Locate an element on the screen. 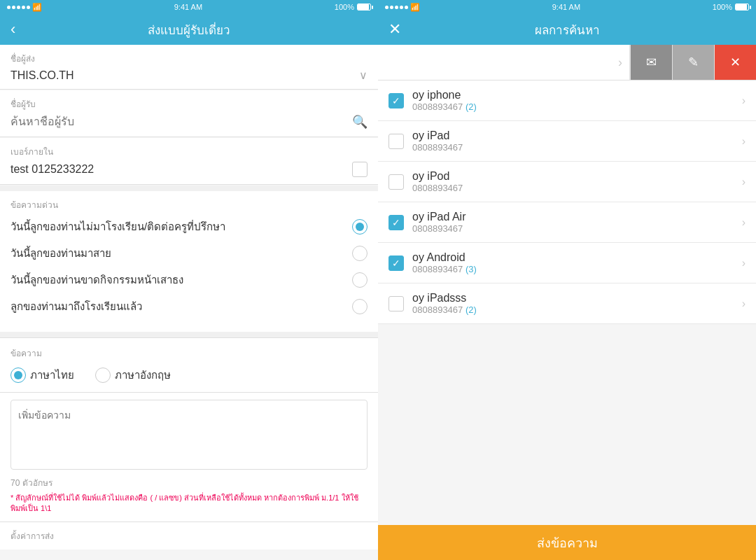 This screenshot has width=756, height=560. sender-value: THIS.CO.TH is located at coordinates (42, 76).